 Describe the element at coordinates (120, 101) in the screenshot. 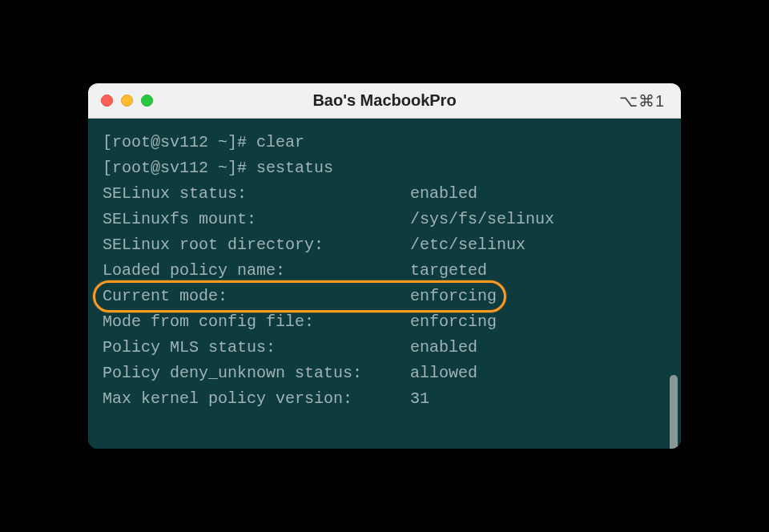

I see `traffic-lights` at that location.